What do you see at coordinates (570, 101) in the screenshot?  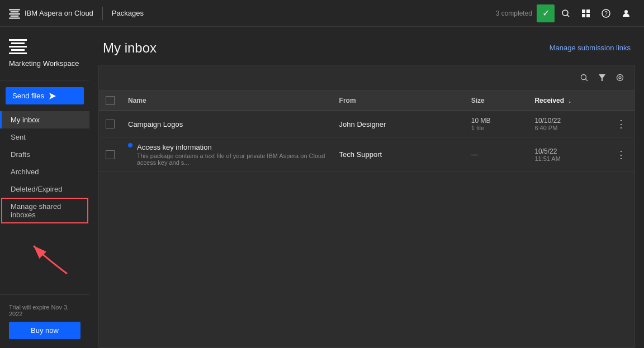 I see `sort-icon: ↓` at bounding box center [570, 101].